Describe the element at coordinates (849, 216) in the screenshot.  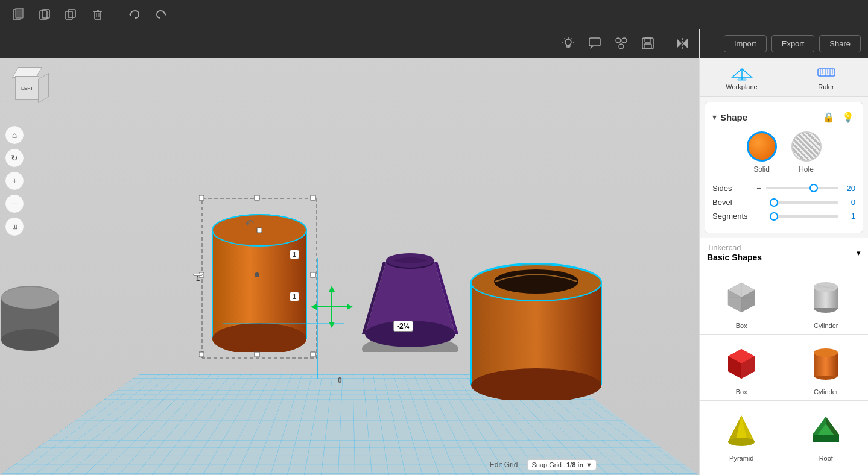
I see `segments-value: 1` at that location.